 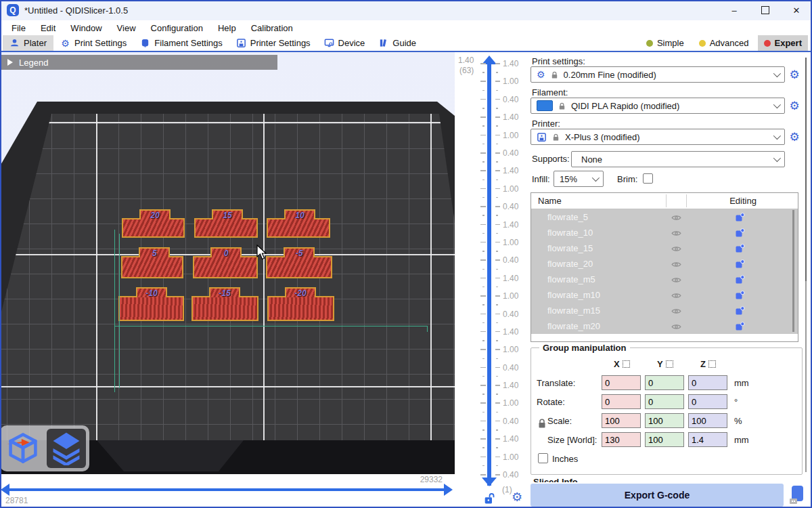 What do you see at coordinates (664, 402) in the screenshot?
I see `input-rotate-y` at bounding box center [664, 402].